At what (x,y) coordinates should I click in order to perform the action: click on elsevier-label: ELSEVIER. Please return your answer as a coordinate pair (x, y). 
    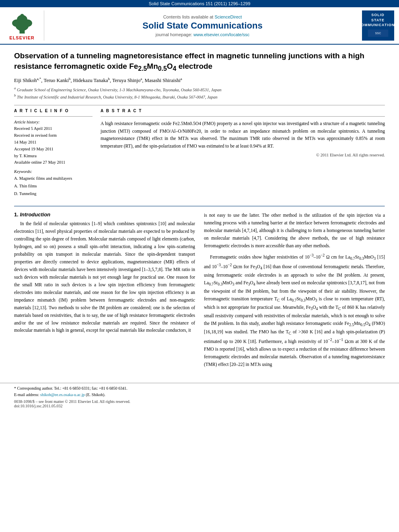
    Looking at the image, I should click on (22, 38).